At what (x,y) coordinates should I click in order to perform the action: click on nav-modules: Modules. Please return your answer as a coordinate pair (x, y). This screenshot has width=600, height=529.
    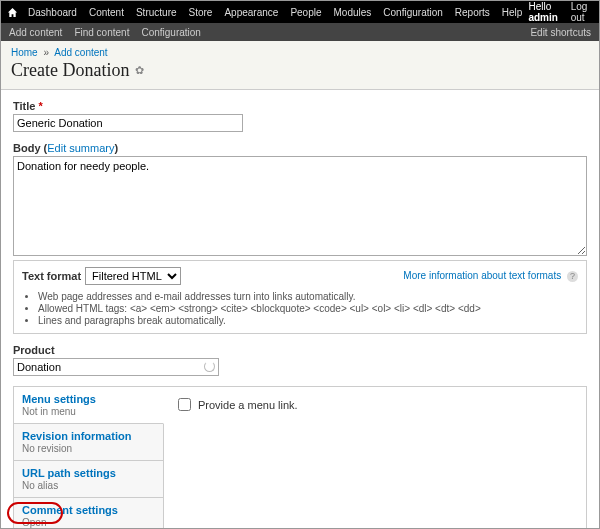
    Looking at the image, I should click on (353, 12).